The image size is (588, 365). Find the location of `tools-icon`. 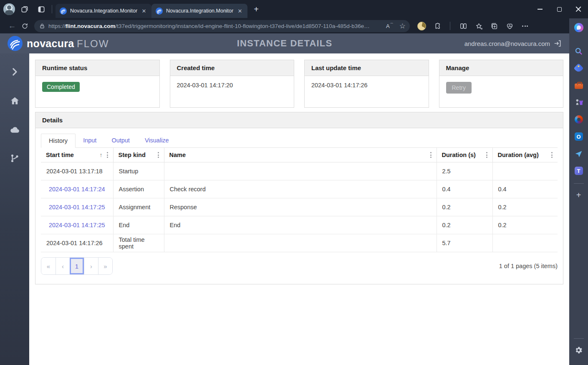

tools-icon is located at coordinates (579, 85).